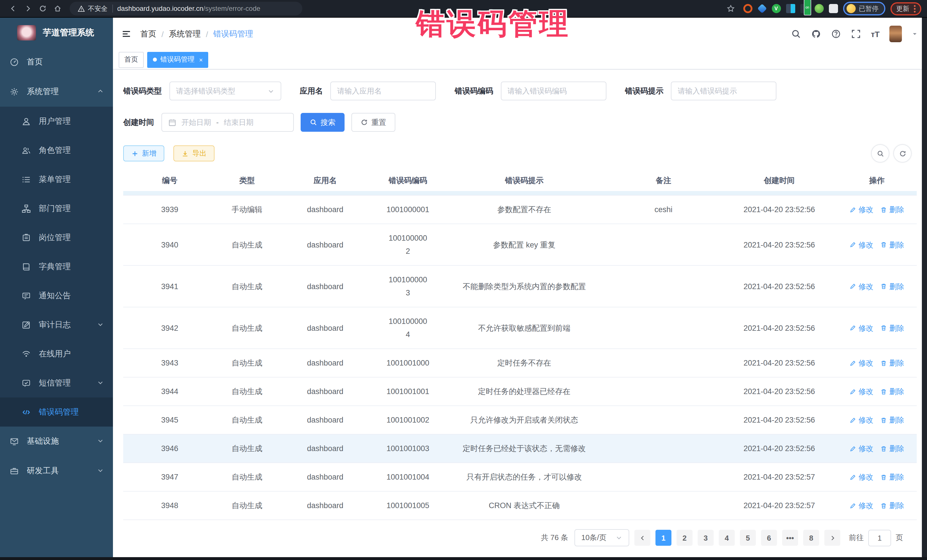 The width and height of the screenshot is (927, 560). Describe the element at coordinates (56, 121) in the screenshot. I see `sidebar-item-用户管理: 用户管理` at that location.